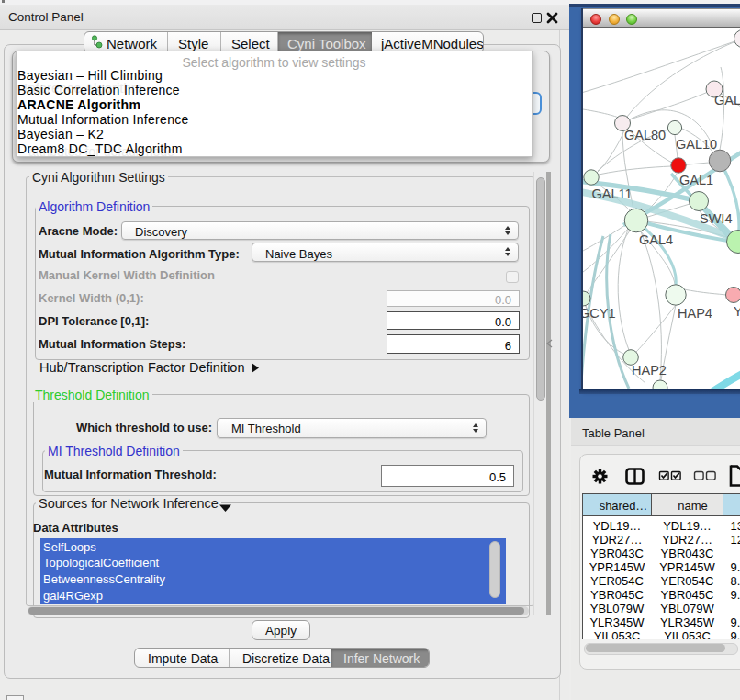 The width and height of the screenshot is (740, 700). Describe the element at coordinates (600, 313) in the screenshot. I see `svg-text: GCY1` at that location.